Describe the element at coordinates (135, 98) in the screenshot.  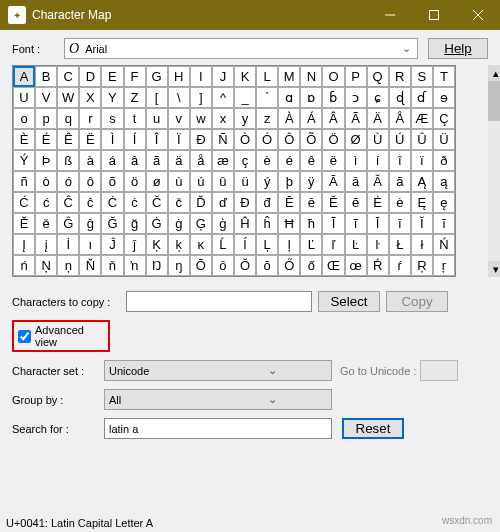
I see `character-cell: Z` at that location.